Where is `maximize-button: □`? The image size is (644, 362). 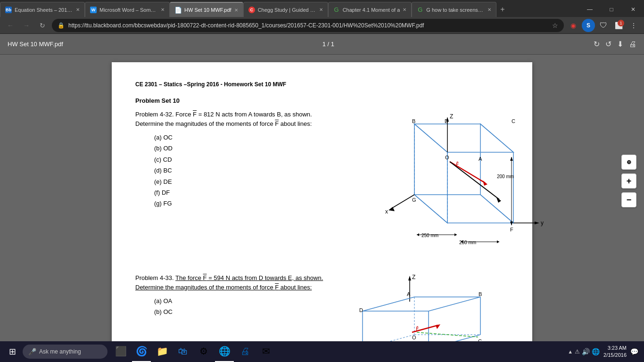 maximize-button: □ is located at coordinates (611, 9).